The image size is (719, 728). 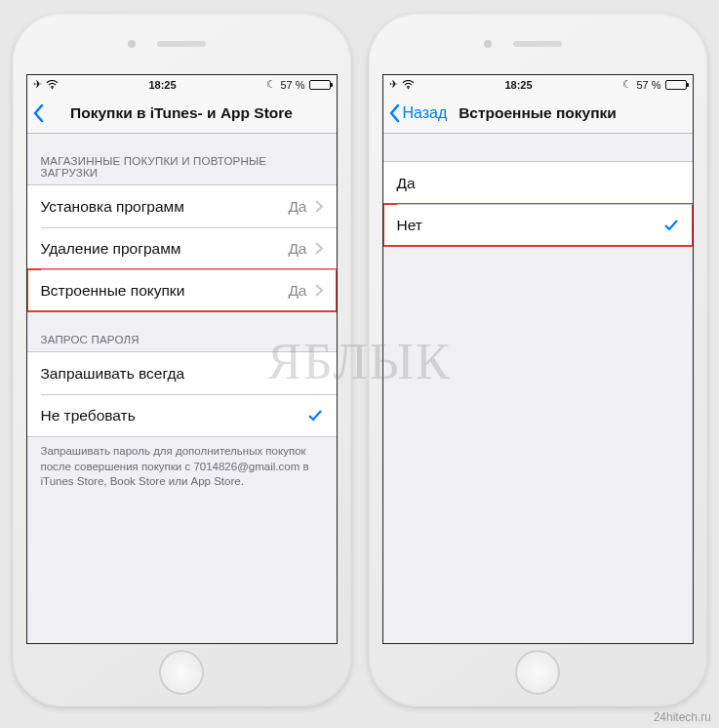 I want to click on back-button, so click(x=36, y=113).